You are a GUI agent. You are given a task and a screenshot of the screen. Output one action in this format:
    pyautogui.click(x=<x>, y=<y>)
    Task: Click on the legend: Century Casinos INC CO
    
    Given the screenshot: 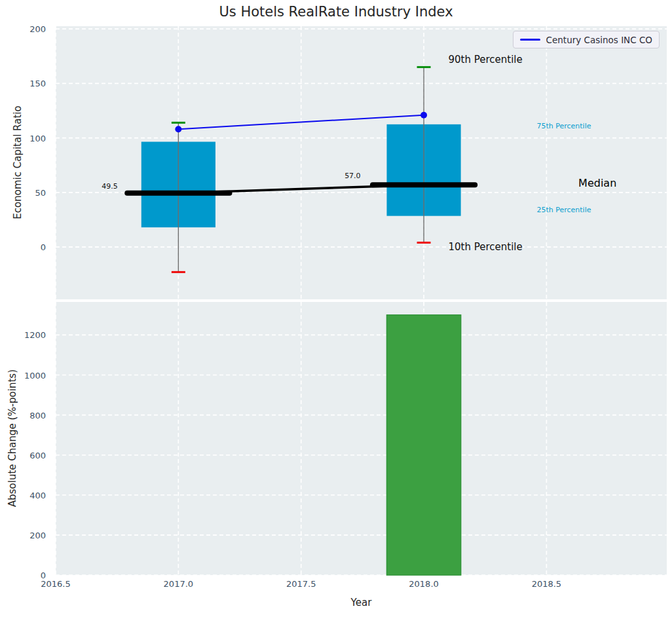 What is the action you would take?
    pyautogui.click(x=586, y=39)
    